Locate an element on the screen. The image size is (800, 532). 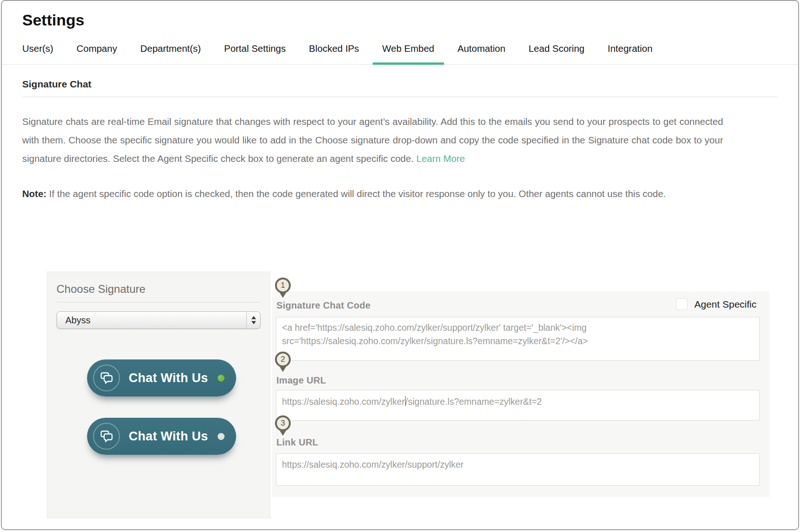
tab-company: Company is located at coordinates (97, 54).